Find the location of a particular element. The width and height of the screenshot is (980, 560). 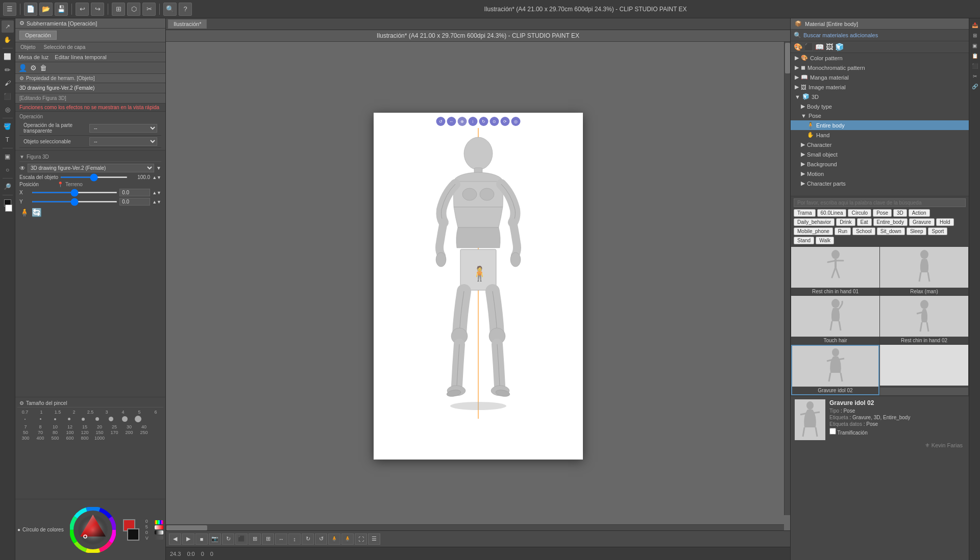

x-input is located at coordinates (135, 193).